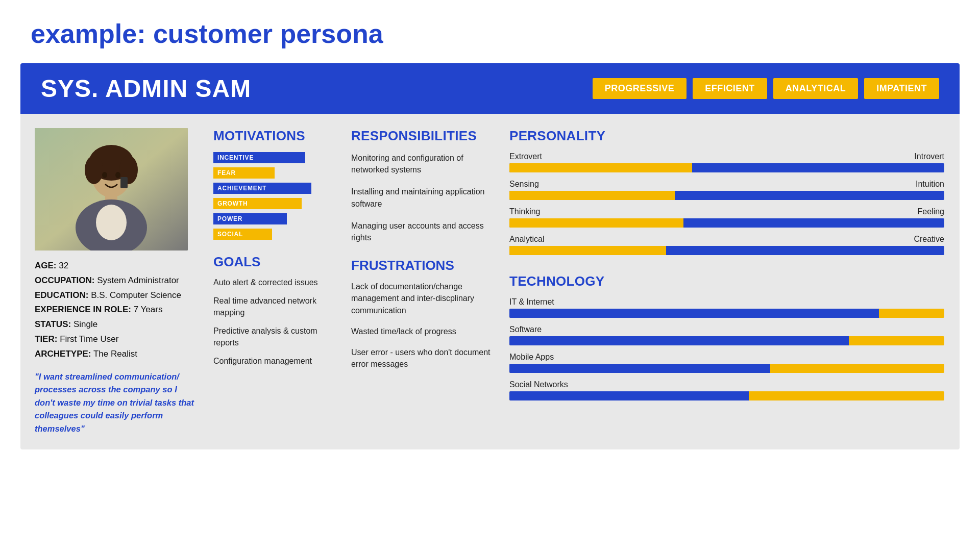 The height and width of the screenshot is (551, 980). What do you see at coordinates (525, 212) in the screenshot?
I see `personality-left-label: Thinking` at bounding box center [525, 212].